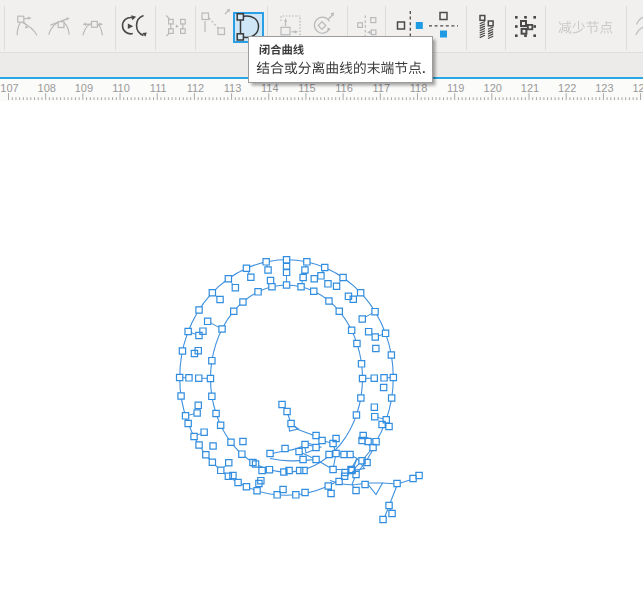  Describe the element at coordinates (604, 87) in the screenshot. I see `svg-text: 123` at that location.